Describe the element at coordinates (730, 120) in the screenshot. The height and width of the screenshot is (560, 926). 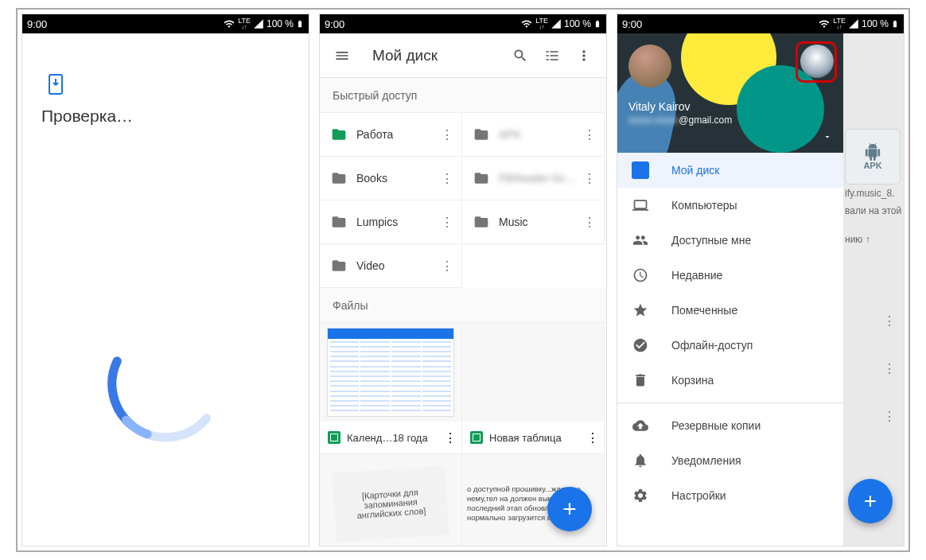
I see `user-email: xxxxx.xxxxx@gmail.com` at that location.